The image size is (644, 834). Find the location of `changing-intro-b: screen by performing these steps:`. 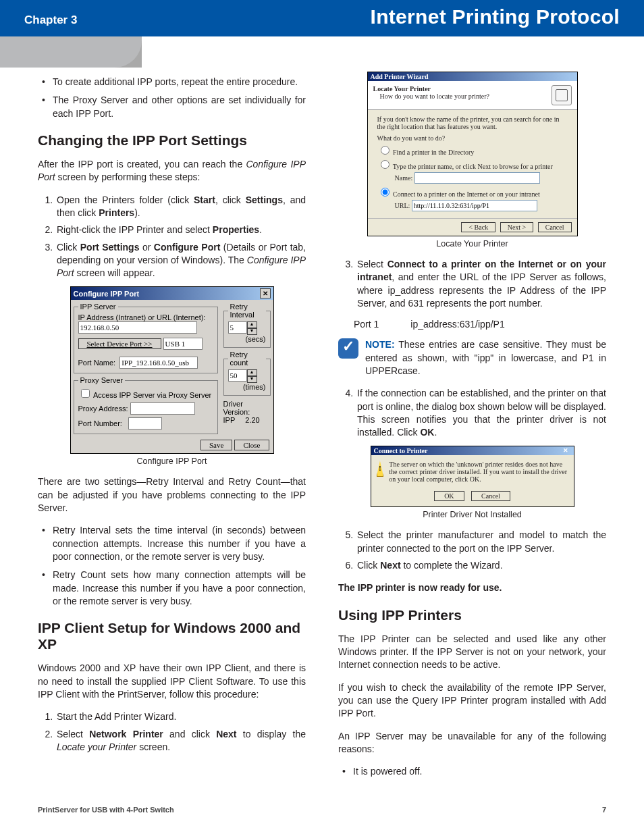

changing-intro-b: screen by performing these steps: is located at coordinates (128, 177).